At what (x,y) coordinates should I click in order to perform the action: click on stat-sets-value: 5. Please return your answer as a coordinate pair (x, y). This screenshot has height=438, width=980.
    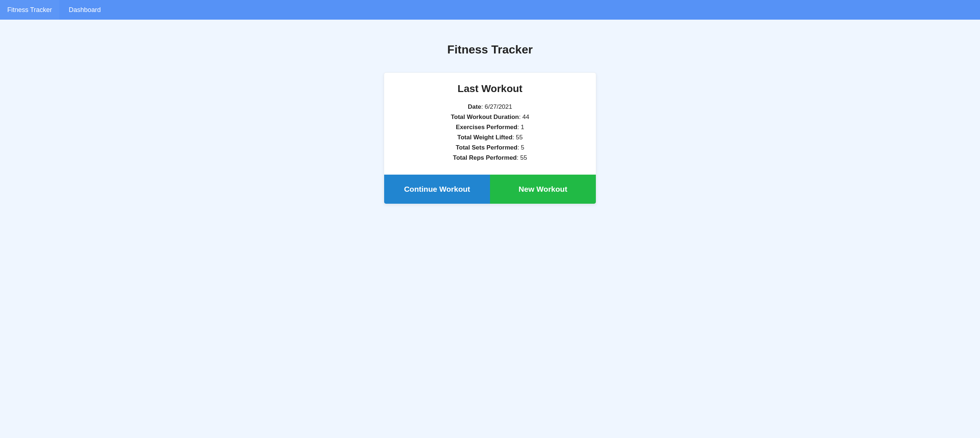
    Looking at the image, I should click on (523, 148).